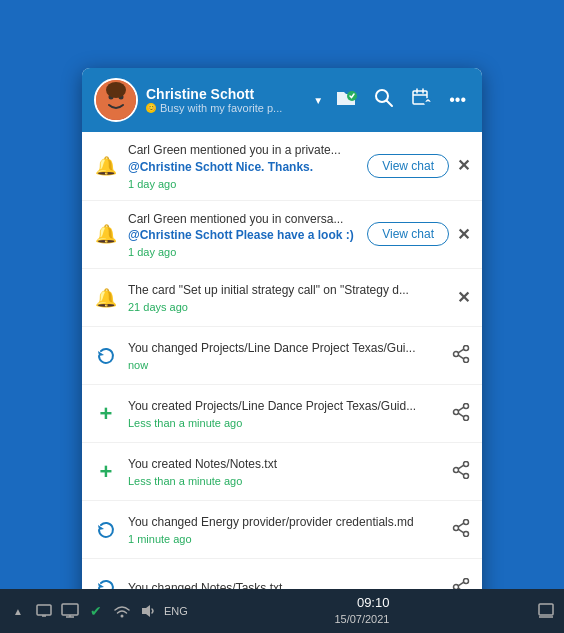 The width and height of the screenshot is (564, 633). What do you see at coordinates (176, 611) in the screenshot?
I see `language-label: ENG` at bounding box center [176, 611].